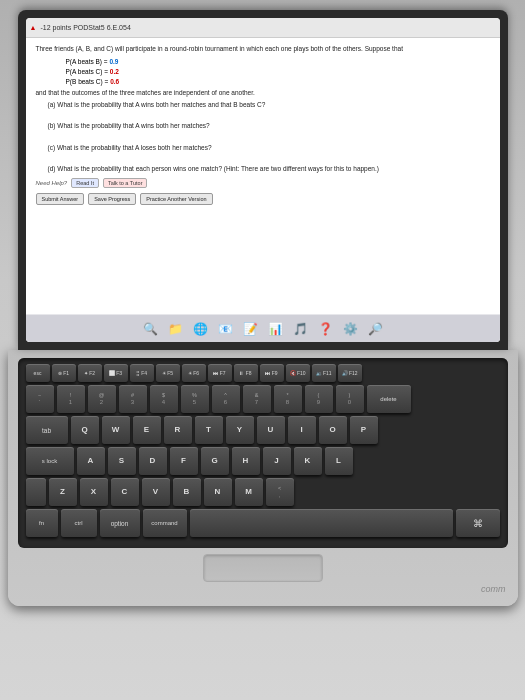  I want to click on key-ctrl: ctrl, so click(79, 523).